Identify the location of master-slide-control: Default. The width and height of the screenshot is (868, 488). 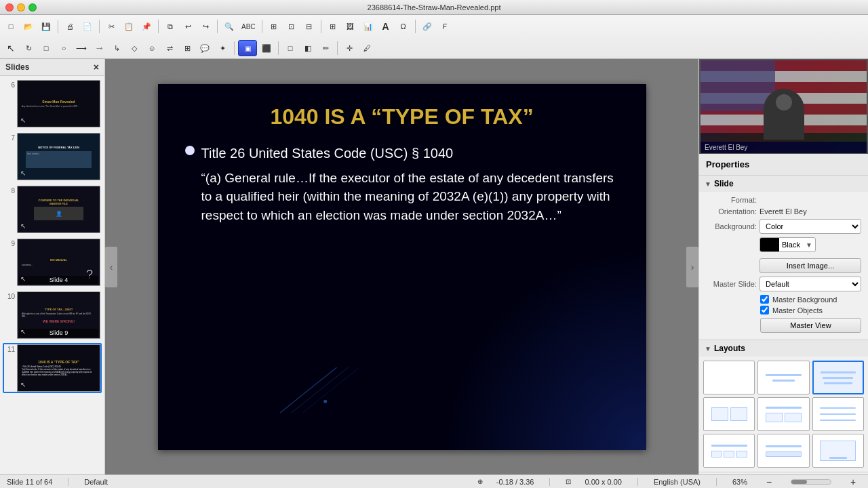
(810, 284).